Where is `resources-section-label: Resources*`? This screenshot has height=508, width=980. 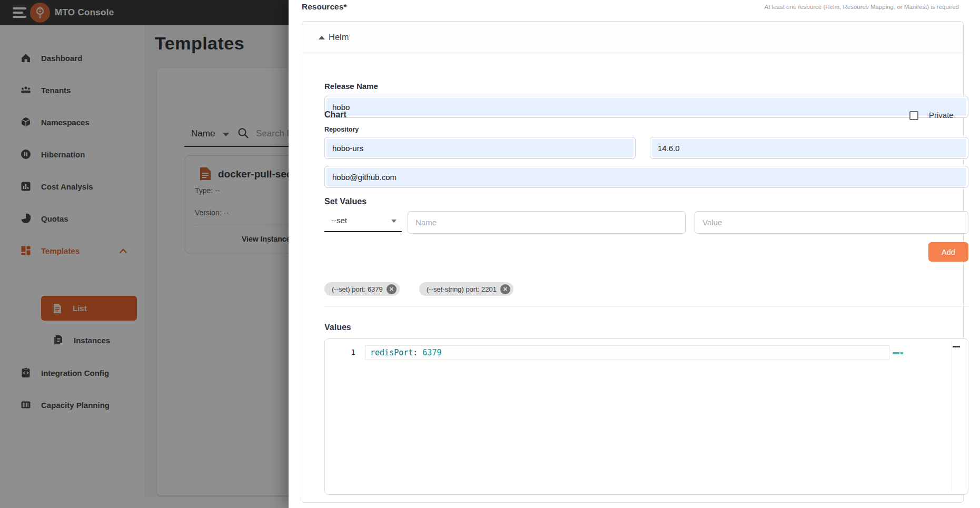 resources-section-label: Resources* is located at coordinates (324, 7).